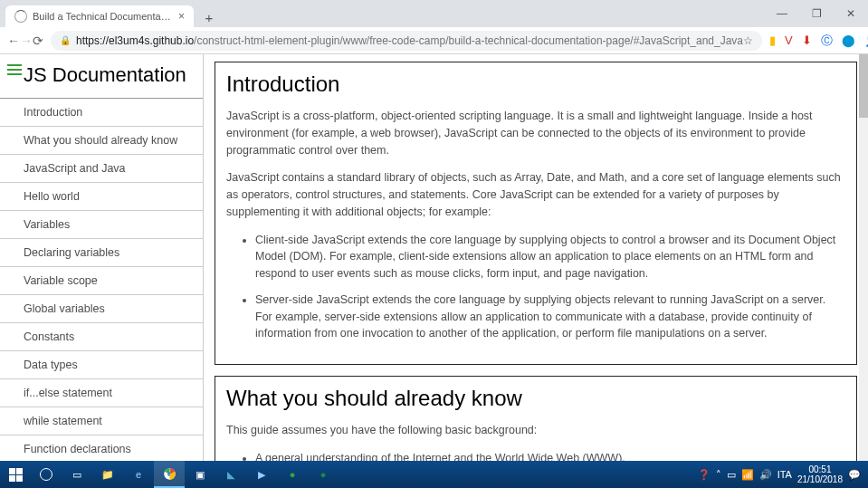  I want to click on nav-item-data-types: Data types, so click(101, 366).